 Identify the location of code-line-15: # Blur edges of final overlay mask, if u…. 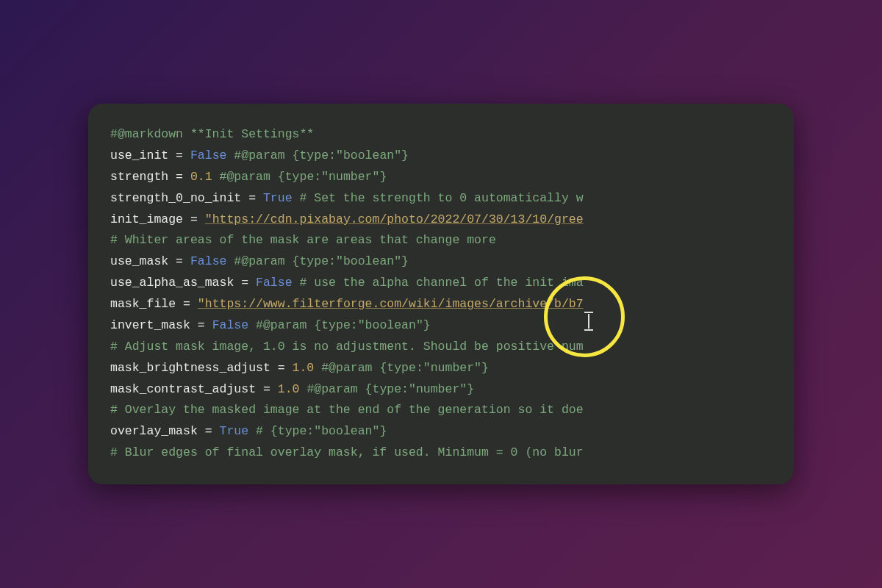
(441, 453).